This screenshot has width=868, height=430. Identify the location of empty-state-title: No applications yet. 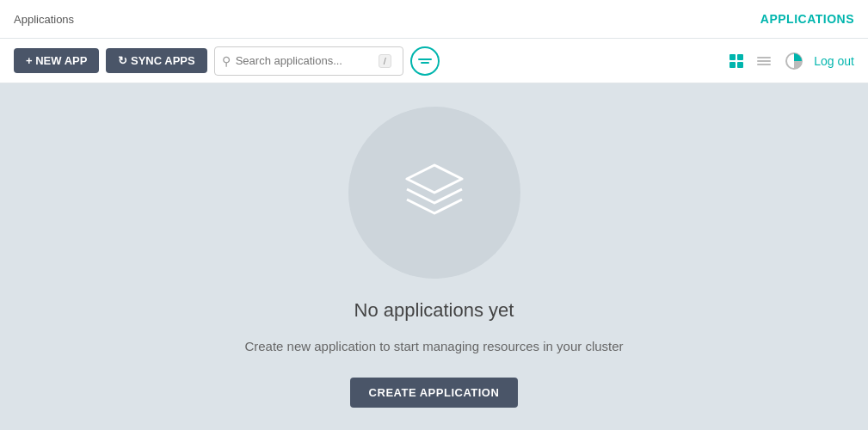
(434, 310).